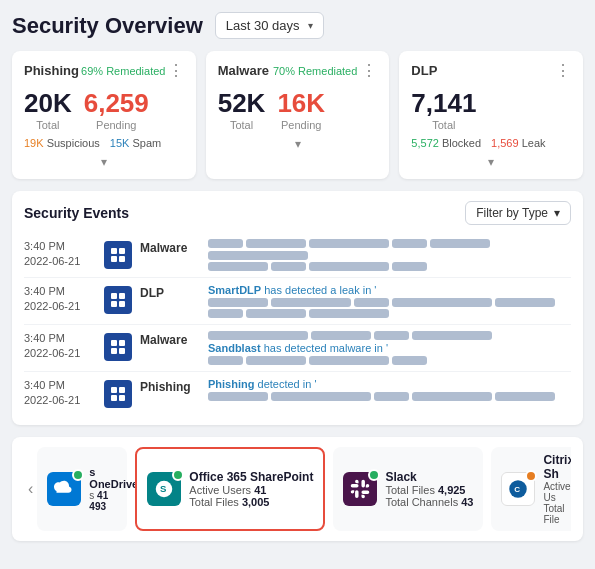 The width and height of the screenshot is (595, 569). Describe the element at coordinates (518, 143) in the screenshot. I see `dlp-leak: 1,569 Leak` at that location.